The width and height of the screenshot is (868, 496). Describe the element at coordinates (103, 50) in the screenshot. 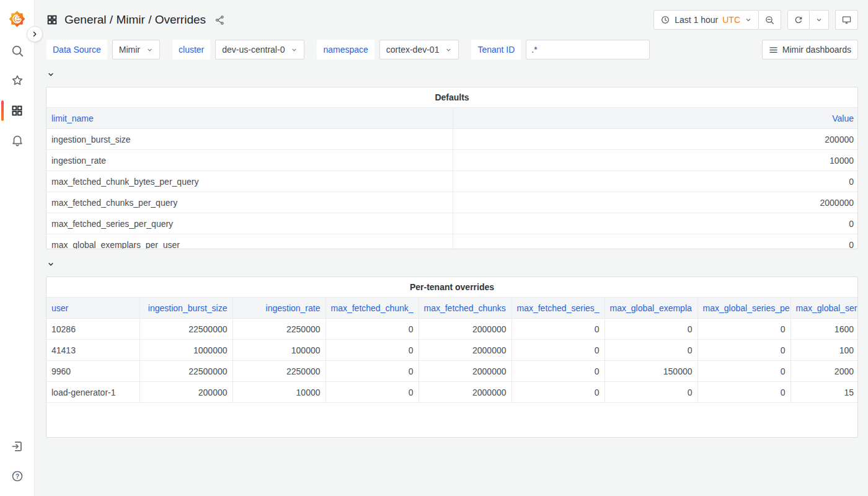

I see `variable-datasource: Data Source Mimir` at that location.